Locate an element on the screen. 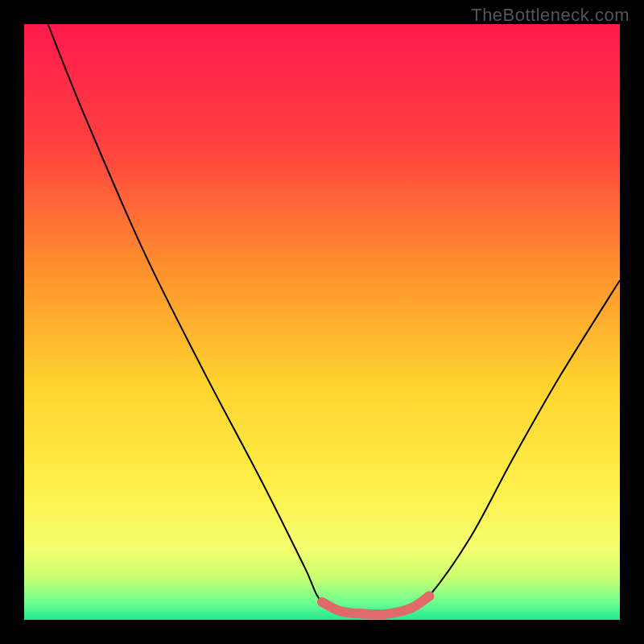  watermark-text: TheBottleneck.com is located at coordinates (551, 15).